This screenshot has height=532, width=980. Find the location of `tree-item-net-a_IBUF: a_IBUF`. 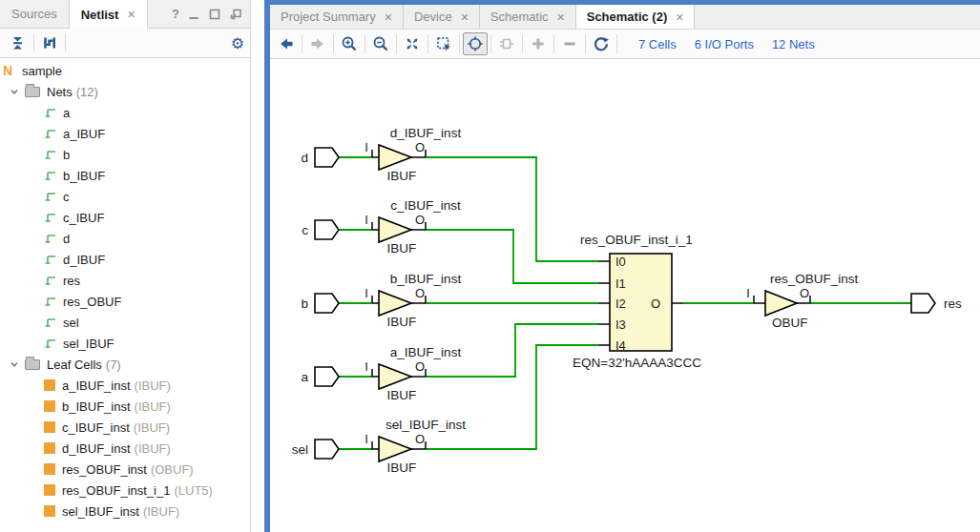

tree-item-net-a_IBUF: a_IBUF is located at coordinates (125, 133).